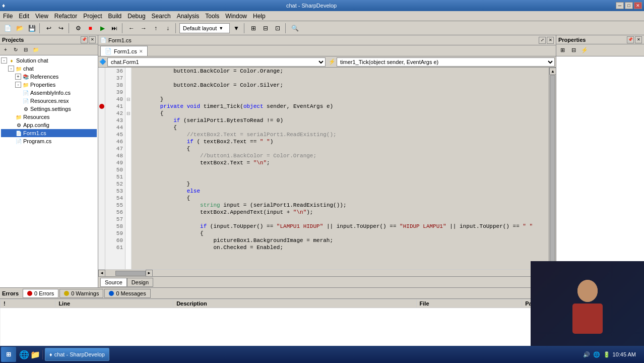 Image resolution: width=644 pixels, height=363 pixels. Describe the element at coordinates (573, 50) in the screenshot. I see `props-sort-btn: ⊟` at that location.